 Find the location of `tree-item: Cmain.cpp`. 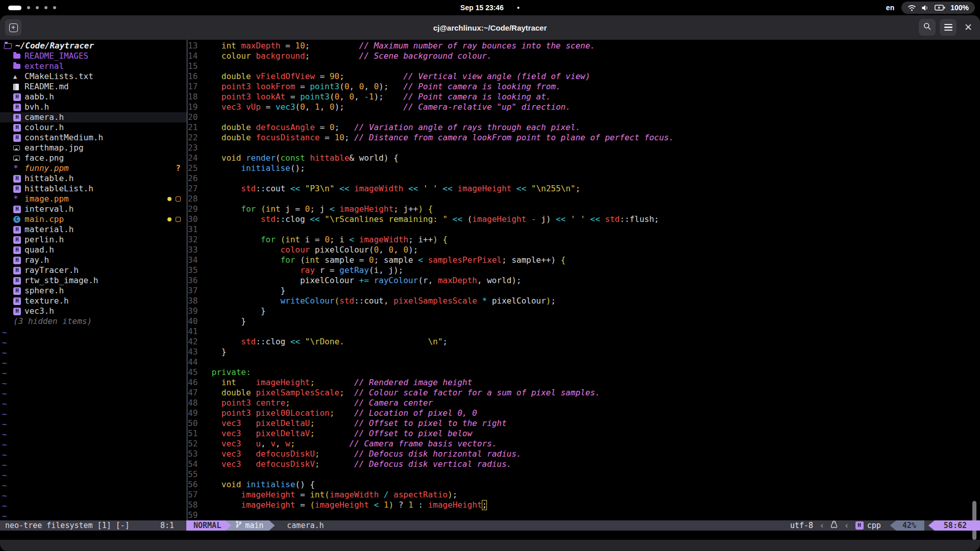

tree-item: Cmain.cpp is located at coordinates (93, 219).